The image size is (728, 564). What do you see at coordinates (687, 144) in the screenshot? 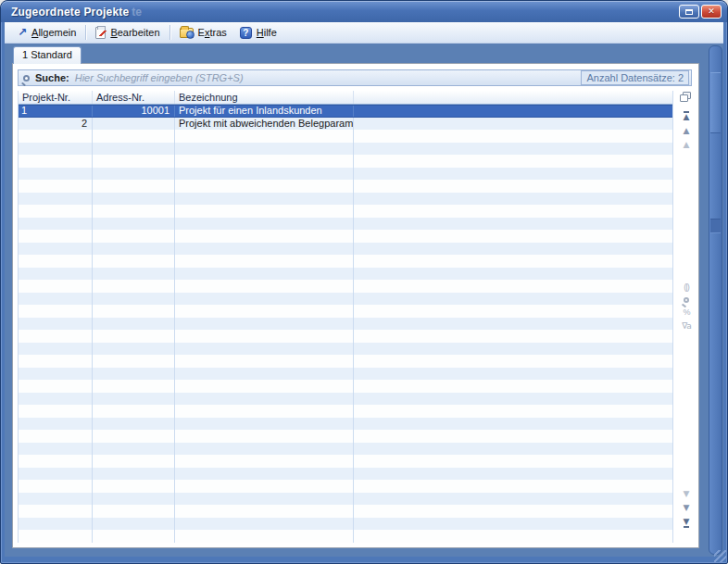
I see `step-up-icon: ▲` at bounding box center [687, 144].